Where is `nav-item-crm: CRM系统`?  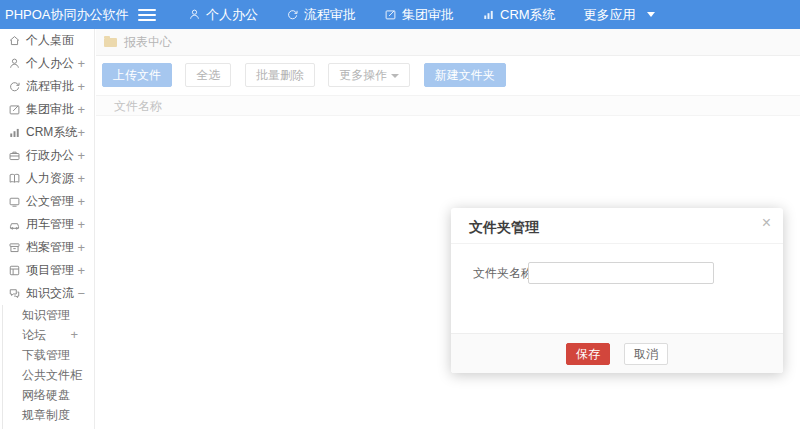
nav-item-crm: CRM系统 is located at coordinates (519, 14).